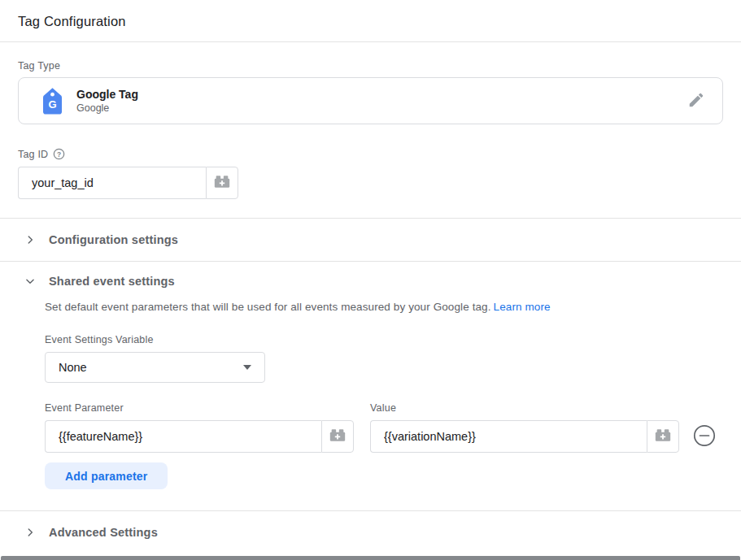  What do you see at coordinates (704, 436) in the screenshot?
I see `remove-parameter-button` at bounding box center [704, 436].